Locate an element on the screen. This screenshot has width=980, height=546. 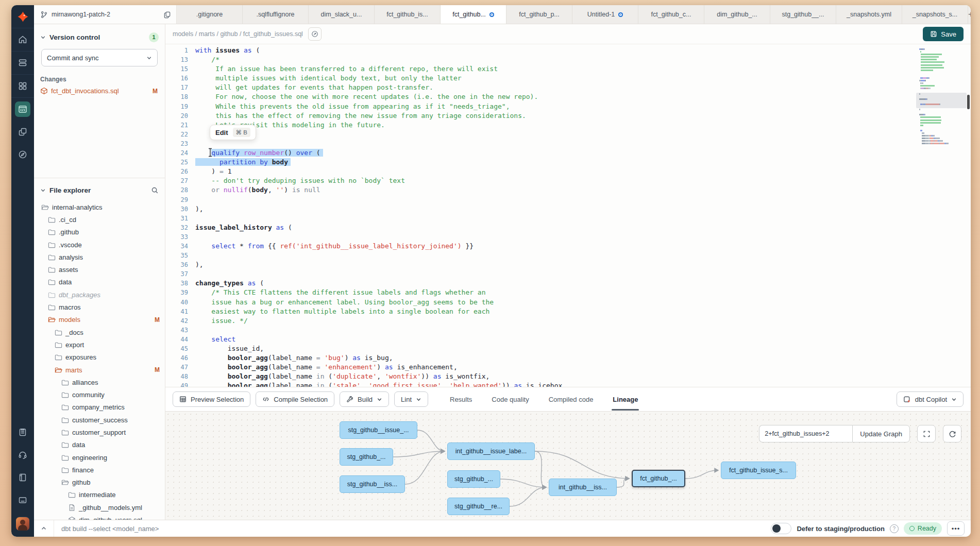
code-line-19: 19 While this prevents the old issue fro… is located at coordinates (568, 107).